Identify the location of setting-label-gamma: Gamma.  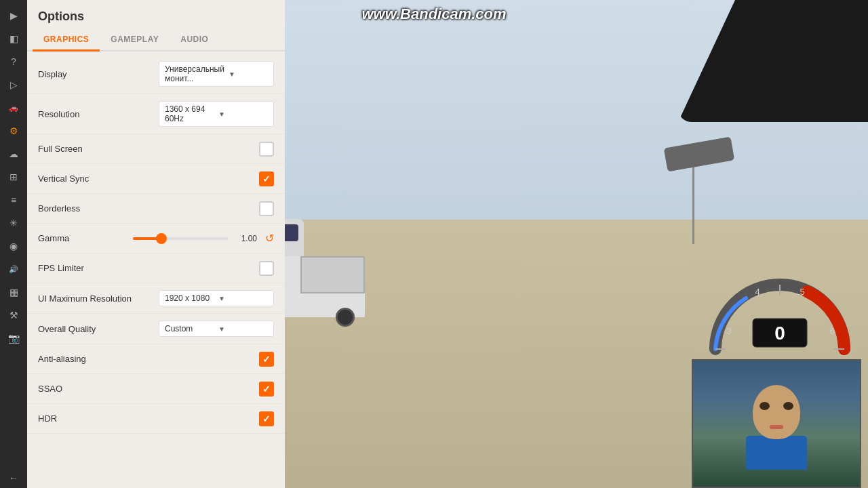
(85, 239).